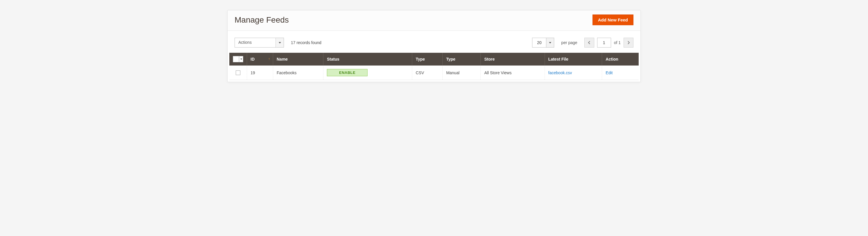 The image size is (868, 236). Describe the element at coordinates (299, 59) in the screenshot. I see `col-name: Name` at that location.